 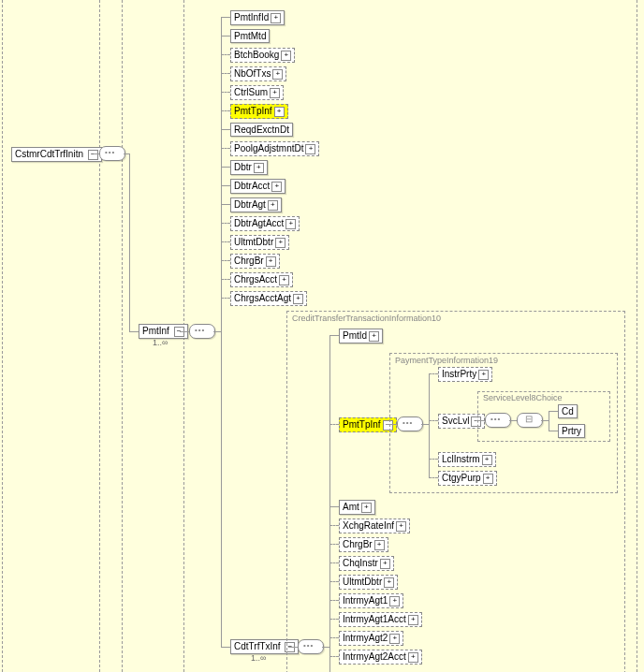 What do you see at coordinates (49, 153) in the screenshot?
I see `label: CstmrCdtTrfInitn` at bounding box center [49, 153].